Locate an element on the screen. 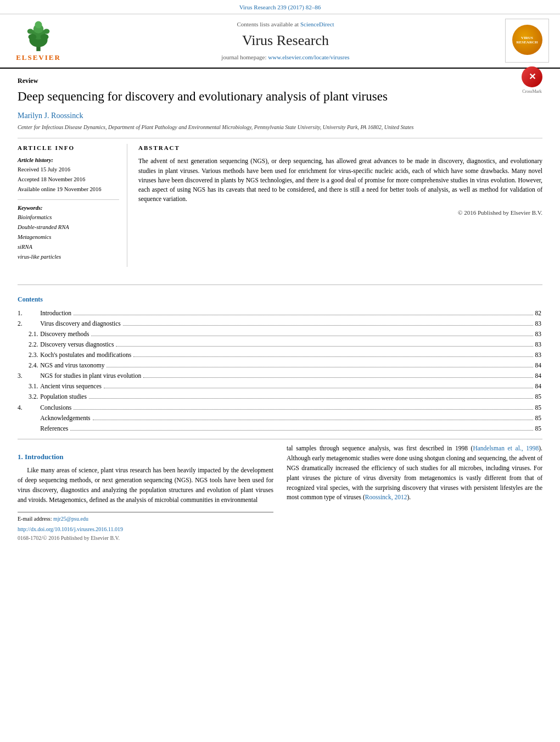 Image resolution: width=560 pixels, height=742 pixels. toc-label: Koch's postulates and modifications is located at coordinates (86, 355).